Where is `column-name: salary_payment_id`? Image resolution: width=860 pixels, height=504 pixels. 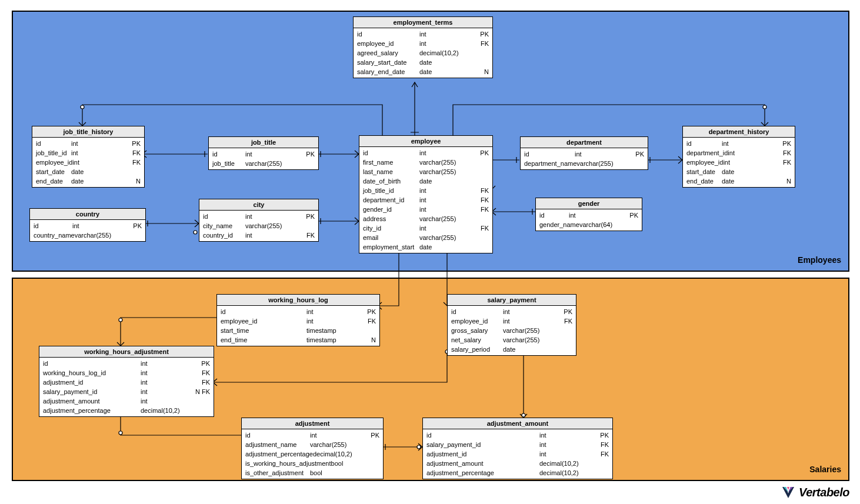 column-name: salary_payment_id is located at coordinates (92, 392).